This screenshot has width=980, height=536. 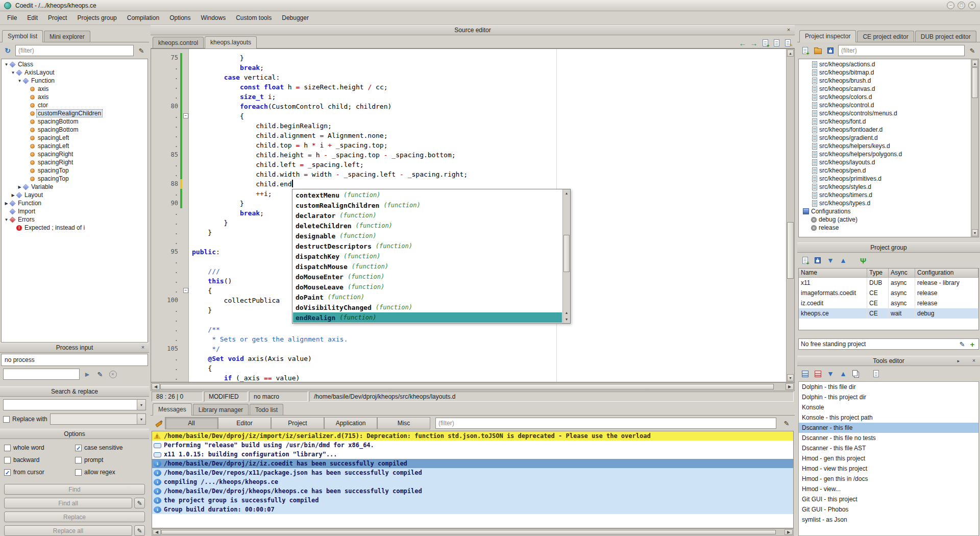 What do you see at coordinates (39, 472) in the screenshot?
I see `option-from-cursor: ✓from cursor` at bounding box center [39, 472].